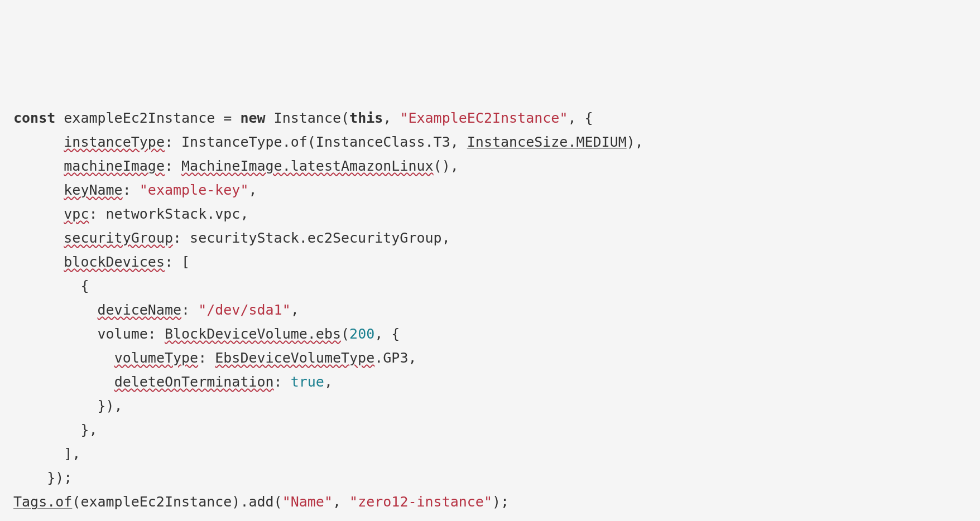  Describe the element at coordinates (366, 118) in the screenshot. I see `keyword-this: this` at that location.